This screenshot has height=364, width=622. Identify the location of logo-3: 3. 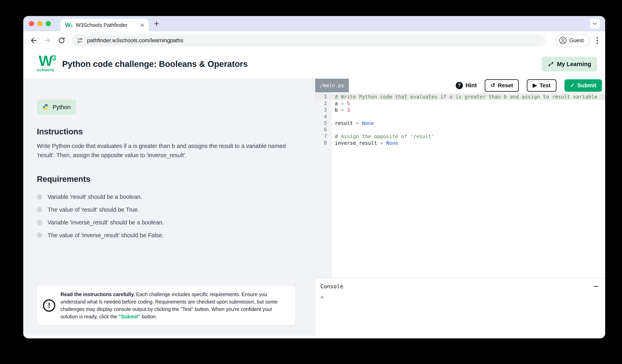
(54, 58).